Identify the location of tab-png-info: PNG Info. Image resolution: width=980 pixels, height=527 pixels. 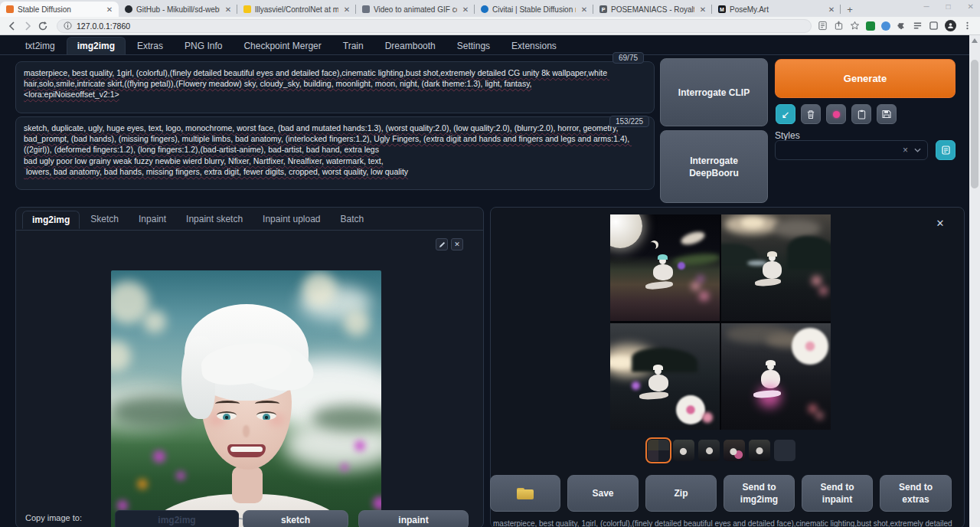
(204, 46).